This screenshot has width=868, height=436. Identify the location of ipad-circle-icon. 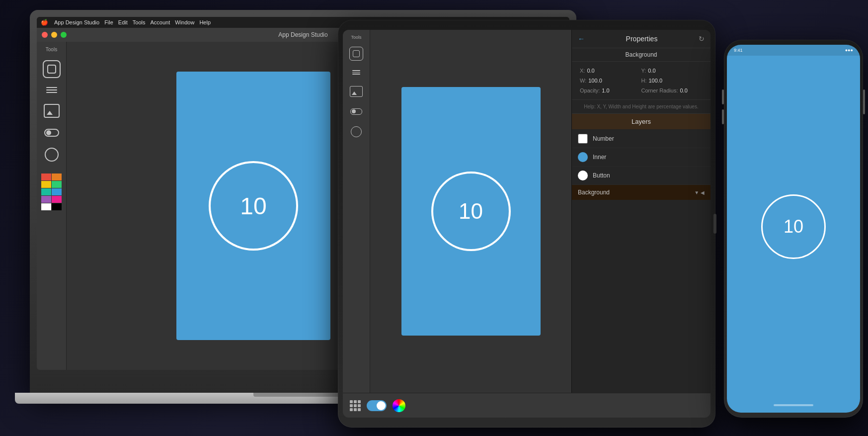
(356, 132).